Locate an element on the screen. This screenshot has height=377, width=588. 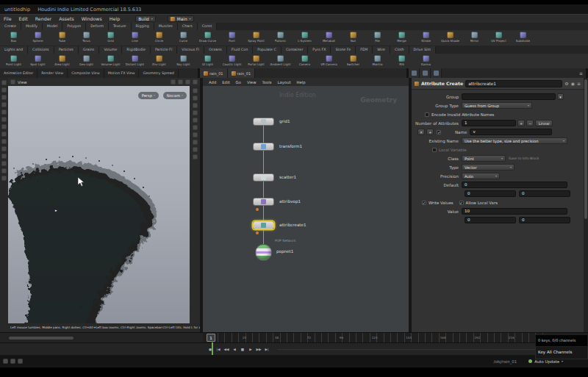
shelf-tab: Particles is located at coordinates (66, 50).